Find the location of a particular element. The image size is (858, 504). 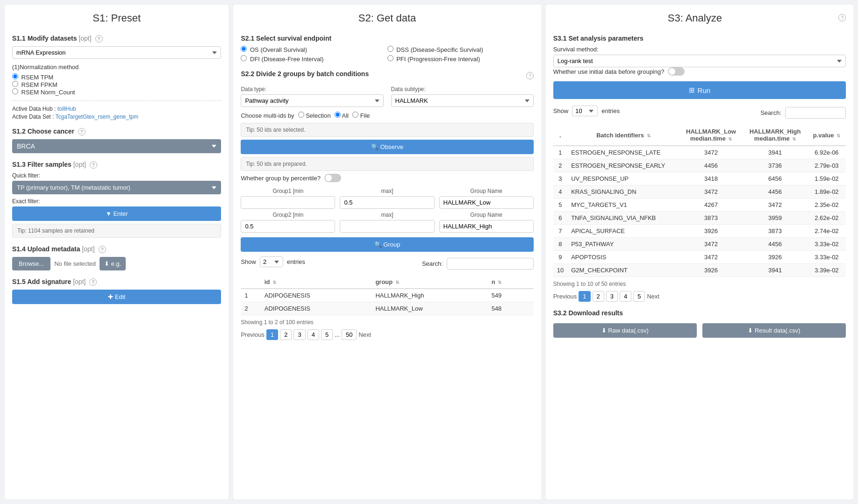

row-low: 4456 is located at coordinates (711, 166).